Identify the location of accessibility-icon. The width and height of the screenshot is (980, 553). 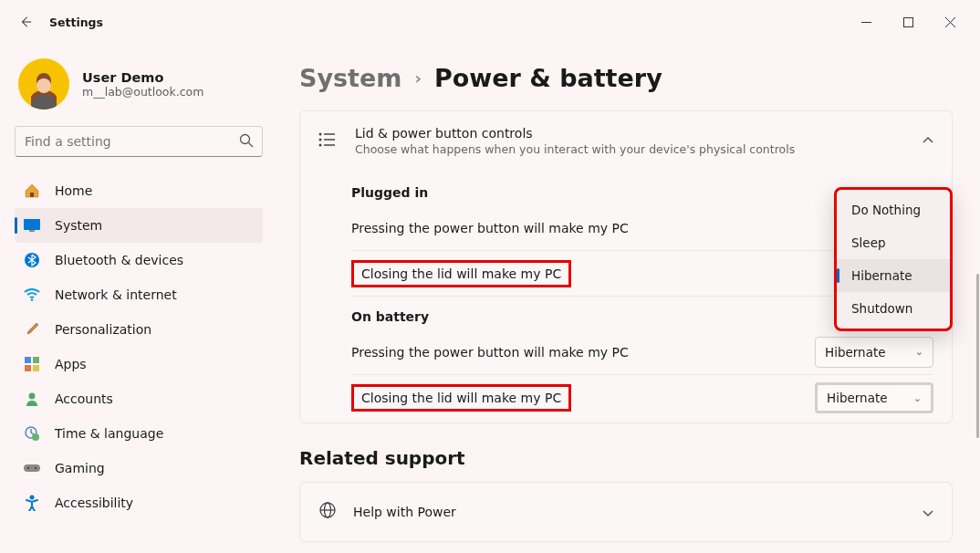
(32, 503).